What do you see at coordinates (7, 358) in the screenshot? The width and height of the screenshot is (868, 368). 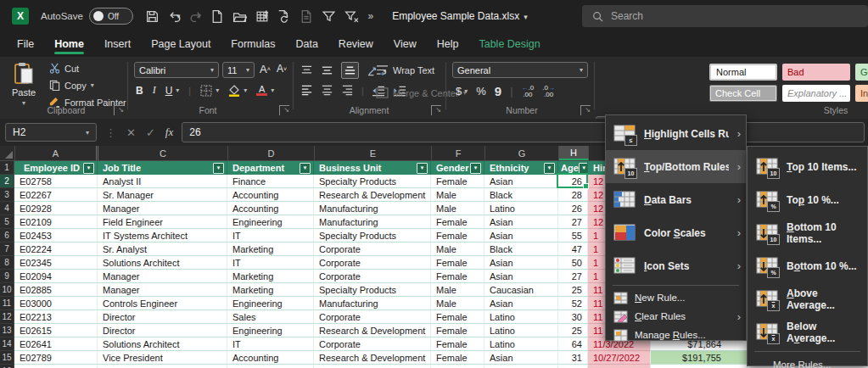 I see `row-header: 15` at bounding box center [7, 358].